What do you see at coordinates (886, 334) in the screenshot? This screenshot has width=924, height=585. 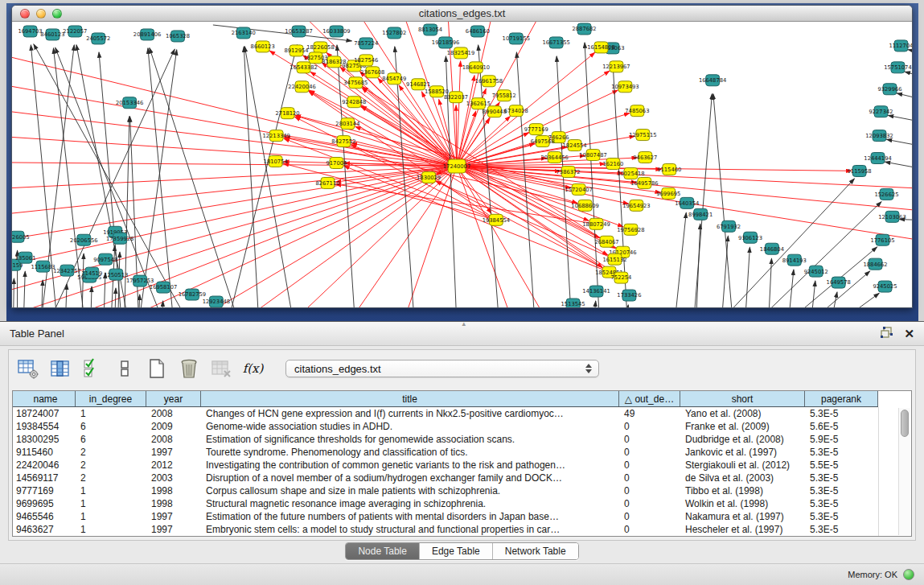 I see `float-panel-icon` at bounding box center [886, 334].